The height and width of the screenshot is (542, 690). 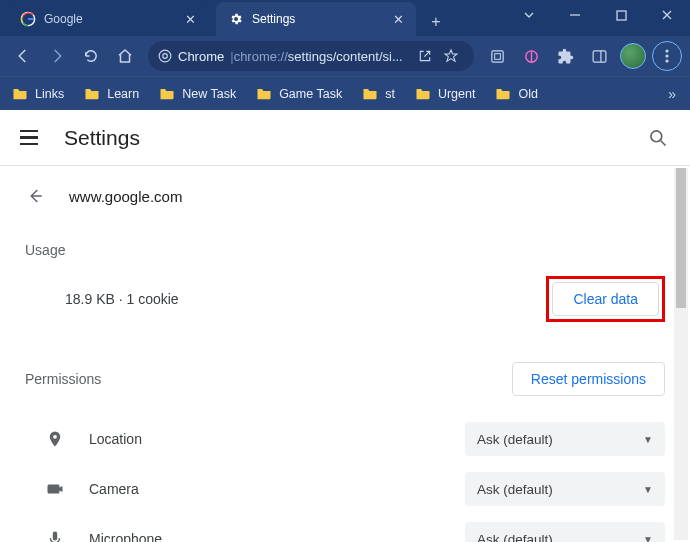 What do you see at coordinates (112, 94) in the screenshot?
I see `bookmark-folder: Learn` at bounding box center [112, 94].